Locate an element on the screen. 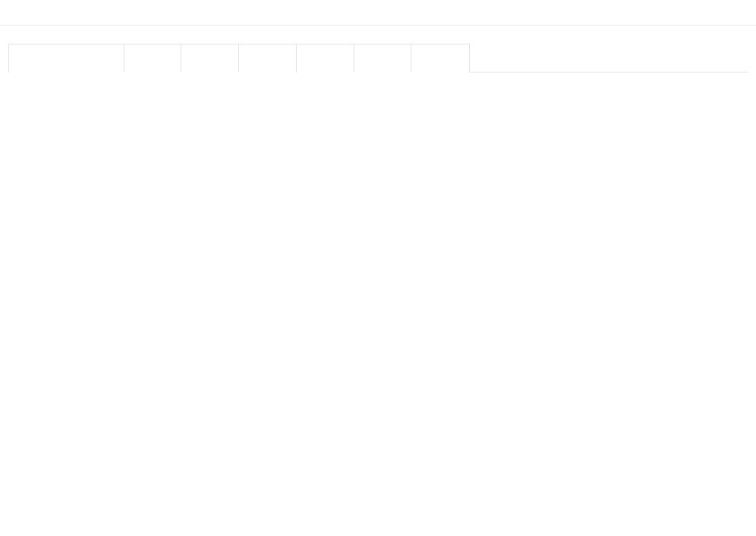  macd-legend is located at coordinates (35, 439).